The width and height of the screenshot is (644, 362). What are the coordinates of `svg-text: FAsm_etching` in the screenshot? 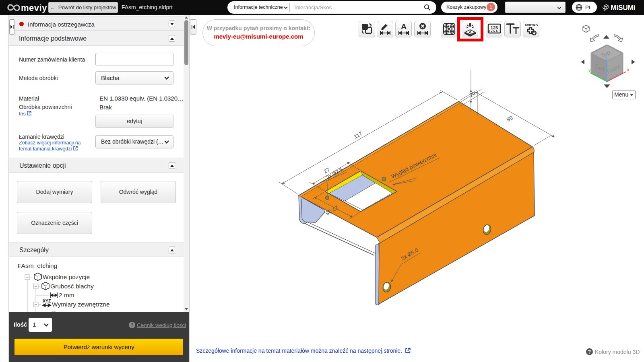 It's located at (37, 265).